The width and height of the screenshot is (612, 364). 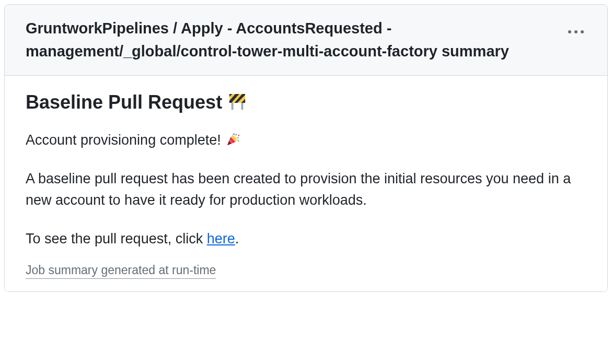 What do you see at coordinates (576, 31) in the screenshot?
I see `more-options-button` at bounding box center [576, 31].